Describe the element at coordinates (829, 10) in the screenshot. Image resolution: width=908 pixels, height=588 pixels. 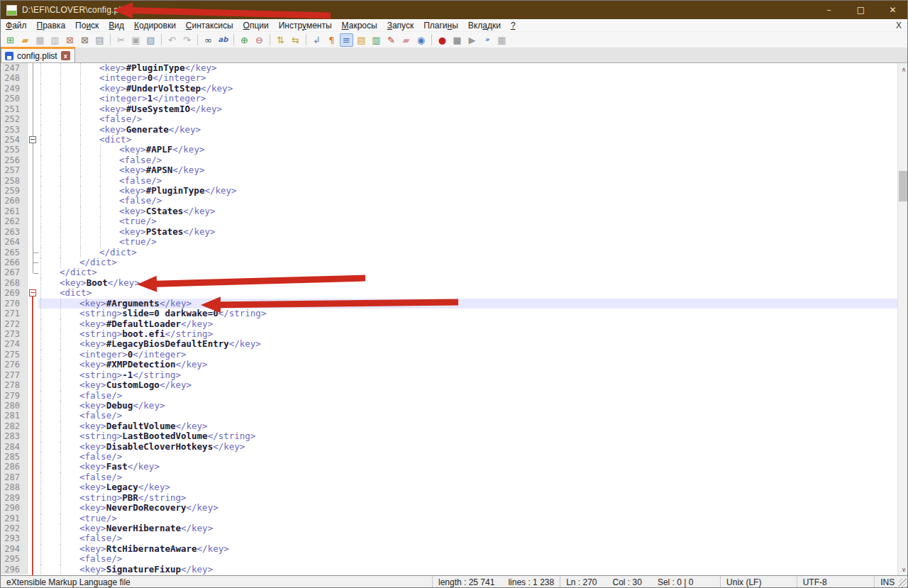
I see `minimize-button: –` at that location.